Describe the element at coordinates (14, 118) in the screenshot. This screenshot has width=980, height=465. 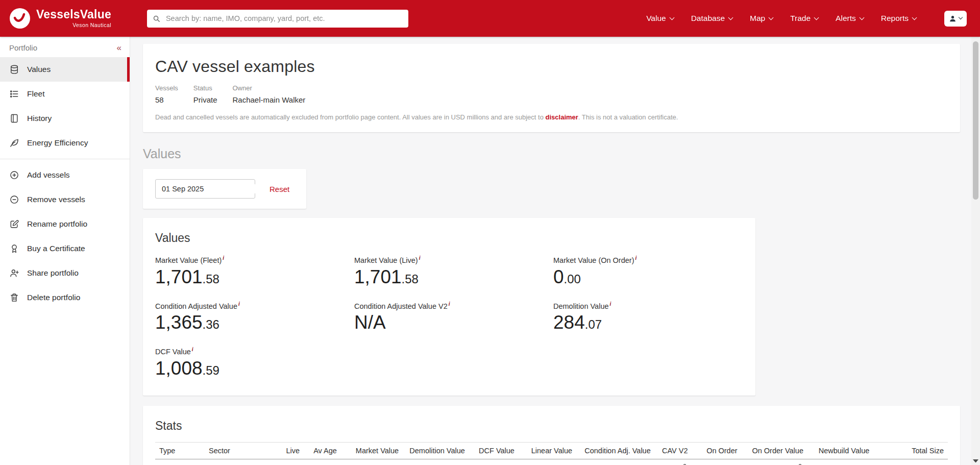
I see `book-icon` at that location.